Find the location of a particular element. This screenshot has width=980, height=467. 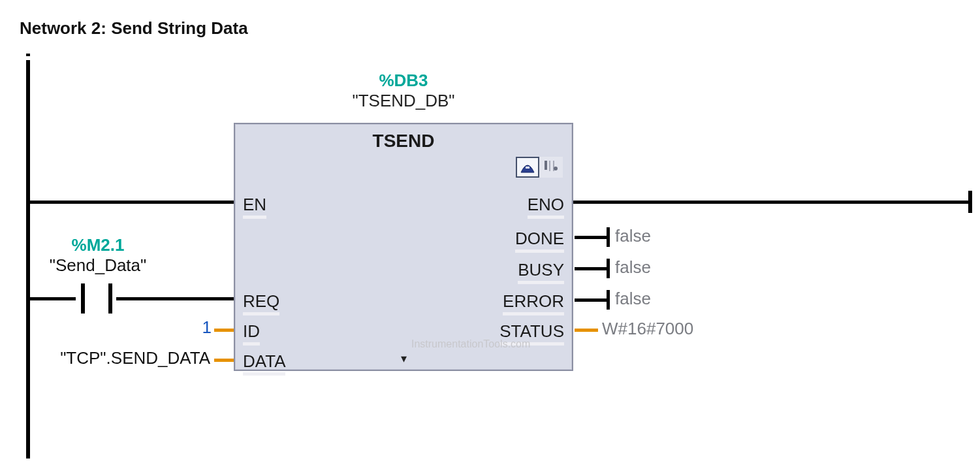

value-busy: false is located at coordinates (633, 268).